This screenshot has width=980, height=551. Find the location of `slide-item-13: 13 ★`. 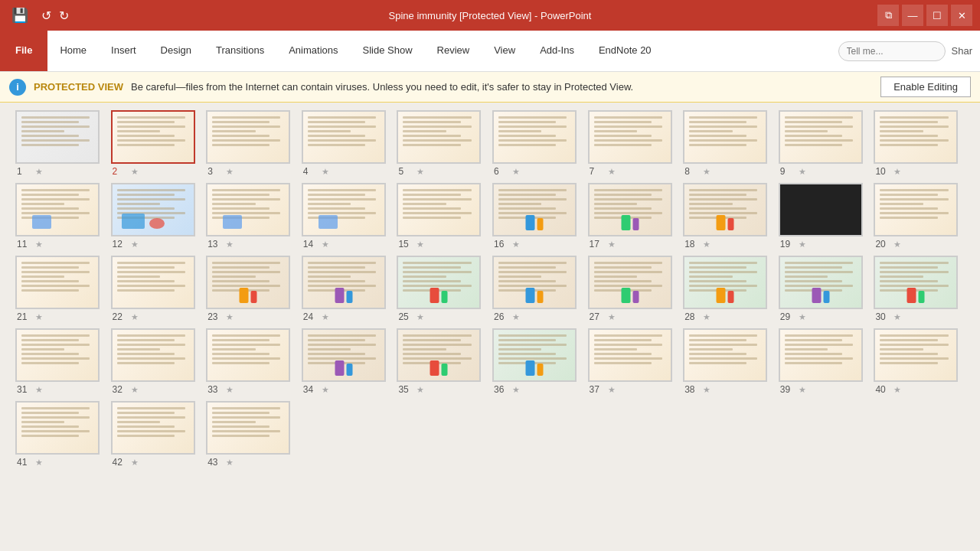

slide-item-13: 13 ★ is located at coordinates (251, 216).